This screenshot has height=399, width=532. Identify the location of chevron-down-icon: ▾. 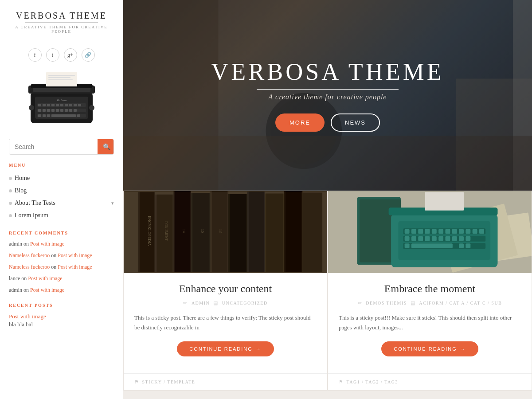
(113, 203).